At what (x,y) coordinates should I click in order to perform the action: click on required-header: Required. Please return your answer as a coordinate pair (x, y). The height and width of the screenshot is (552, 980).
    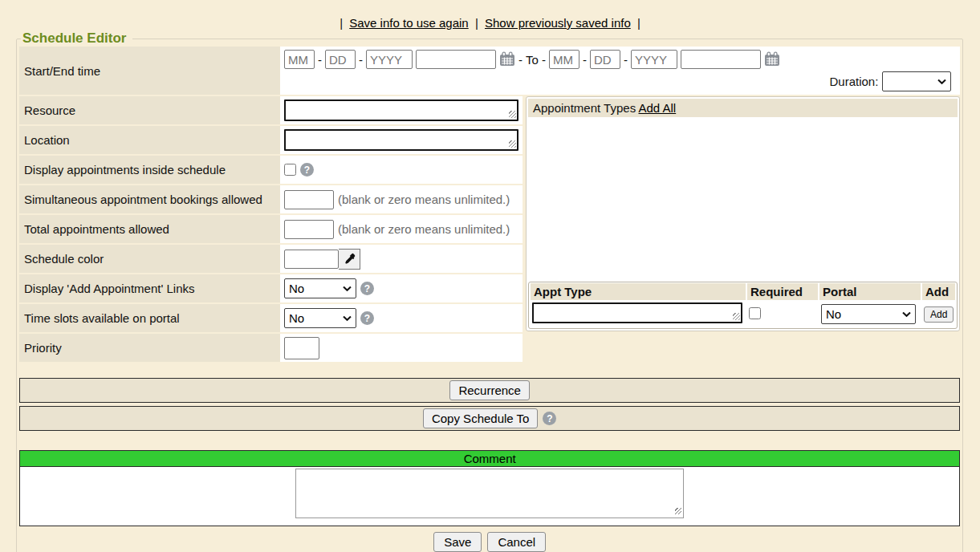
    Looking at the image, I should click on (783, 292).